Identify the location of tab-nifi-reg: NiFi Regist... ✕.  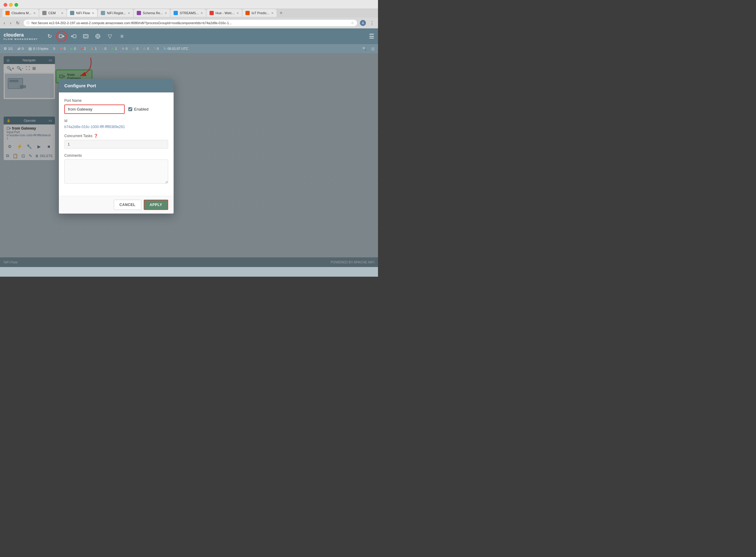
(115, 13).